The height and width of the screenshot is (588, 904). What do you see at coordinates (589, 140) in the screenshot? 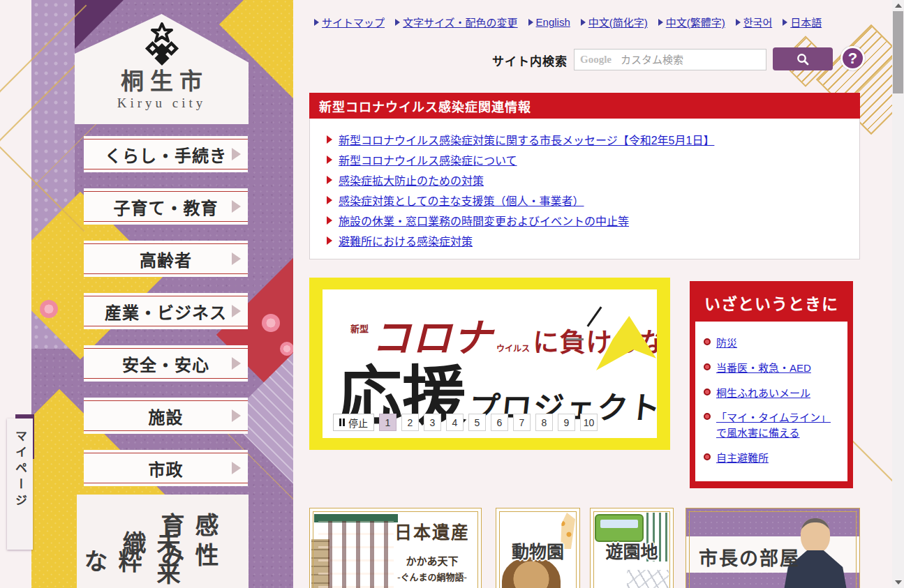
I see `list-item: 新型コロナウイルス感染症対策に関する市長メッセージ【令和2年5月1日】` at bounding box center [589, 140].